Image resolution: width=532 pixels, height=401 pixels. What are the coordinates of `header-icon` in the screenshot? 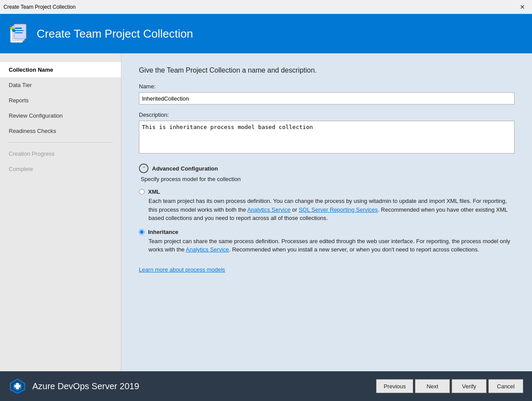 It's located at (19, 34).